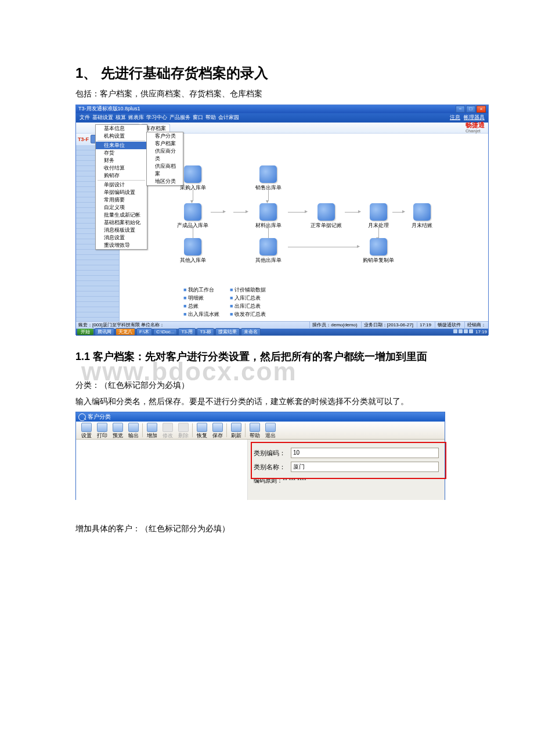  Describe the element at coordinates (201, 290) in the screenshot. I see `link-workbench: 我的工作台` at that location.